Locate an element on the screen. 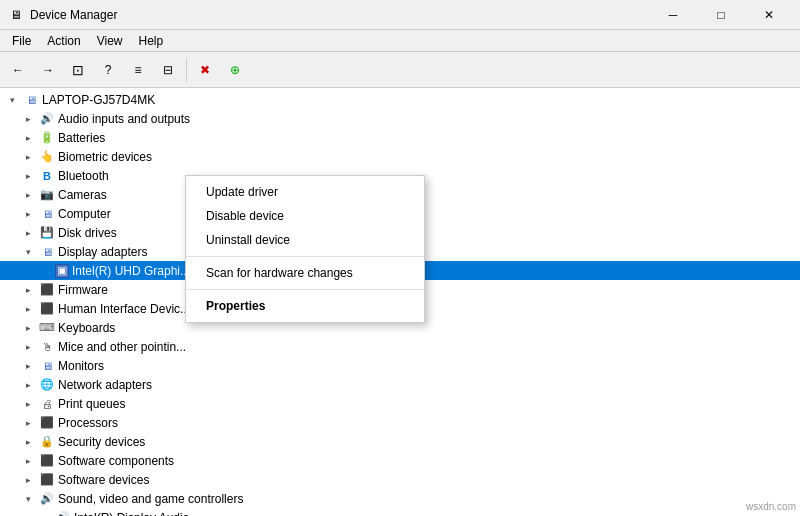  softwarecomponents-icon: ⬛ is located at coordinates (47, 461).